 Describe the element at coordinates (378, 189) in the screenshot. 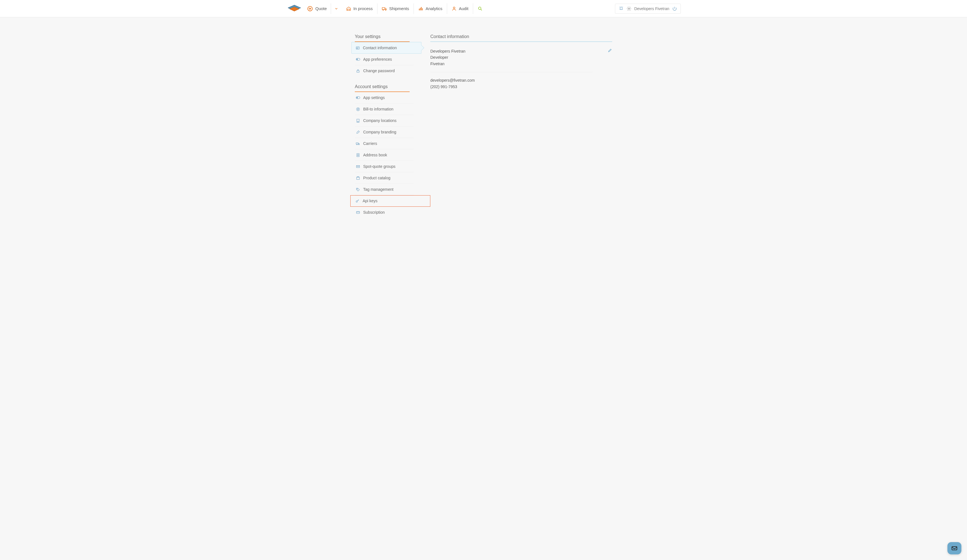

I see `sidebar-item-label: Tag management` at that location.